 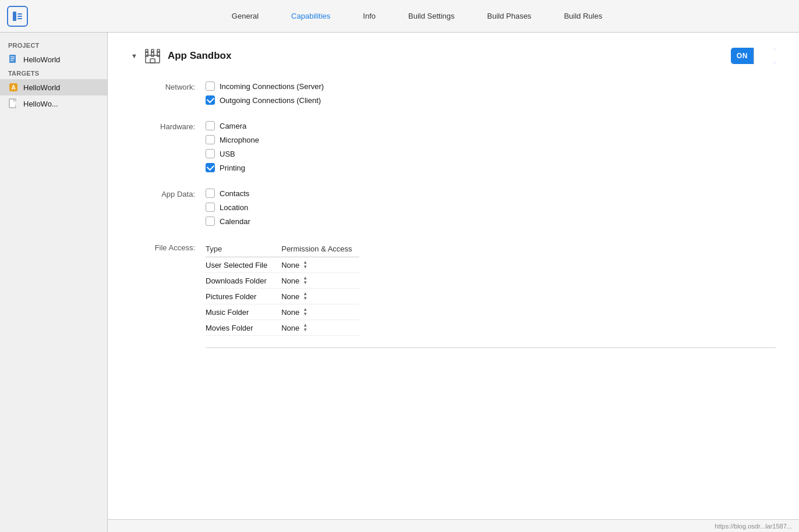 What do you see at coordinates (232, 147) in the screenshot?
I see `hardware-controls: Camera Microphone USB Printing` at bounding box center [232, 147].